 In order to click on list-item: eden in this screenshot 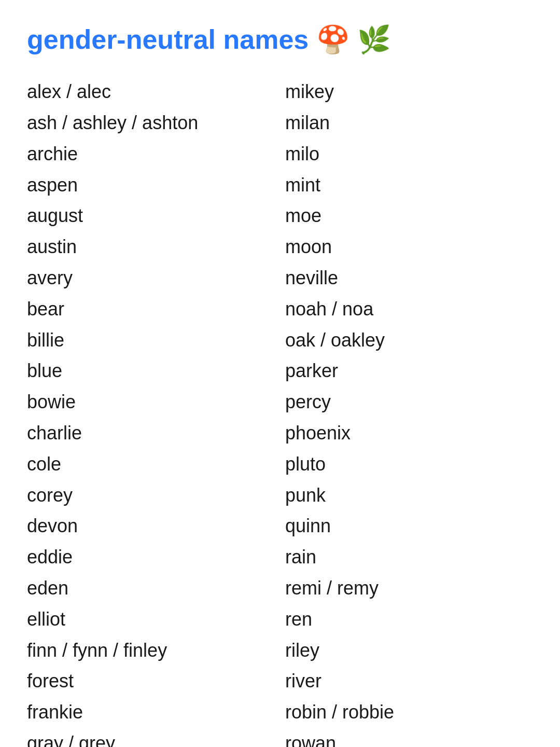, I will do `click(151, 588)`.